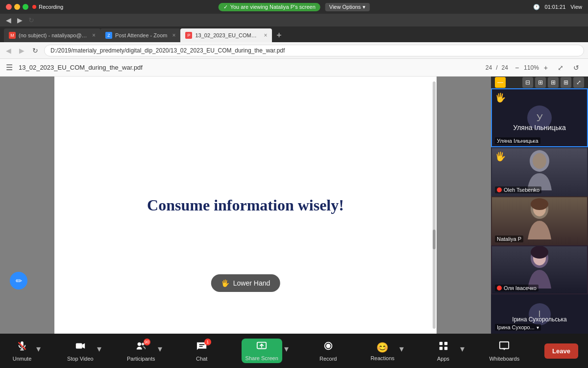 The image size is (588, 368). I want to click on tabs-bar: M (no subject) - nataliyapo@gmai... × Z …, so click(294, 34).